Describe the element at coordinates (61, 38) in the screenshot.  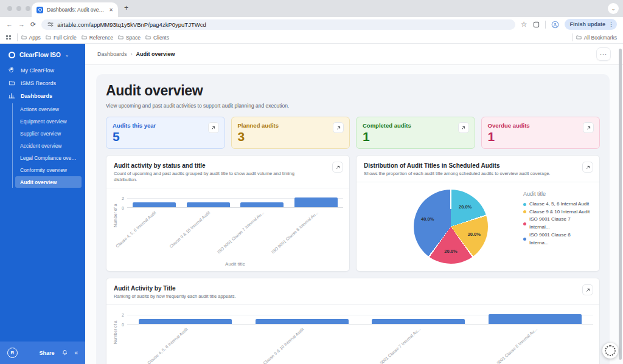
I see `bookmark-item: Full Circle` at that location.